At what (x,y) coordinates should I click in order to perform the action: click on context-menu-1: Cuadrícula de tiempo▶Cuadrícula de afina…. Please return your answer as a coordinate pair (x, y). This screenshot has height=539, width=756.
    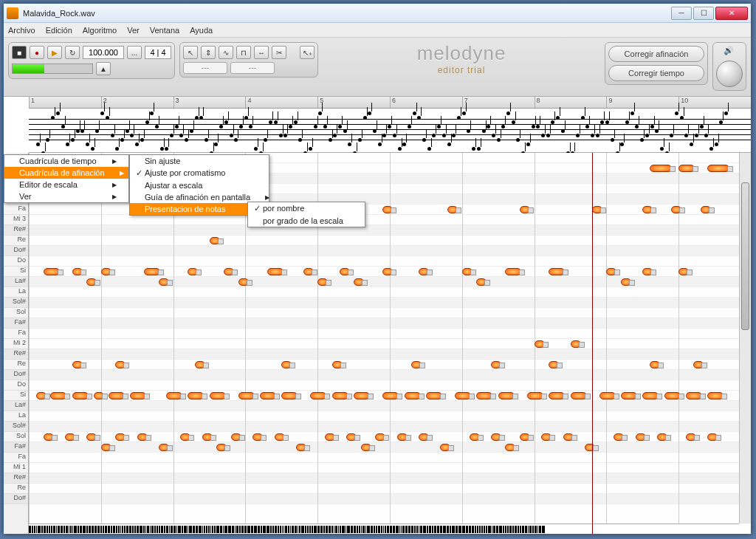
    Looking at the image, I should click on (66, 179).